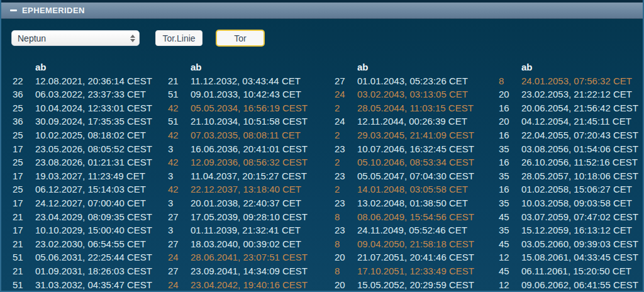 This screenshot has height=292, width=644. What do you see at coordinates (505, 271) in the screenshot?
I see `row-number: 45` at bounding box center [505, 271].